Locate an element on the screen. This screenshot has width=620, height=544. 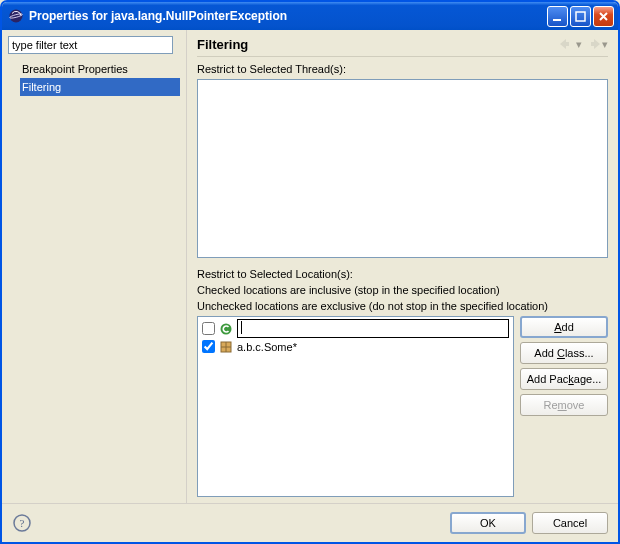
locations-label: Restrict to Selected Location(s): is located at coordinates (402, 274).